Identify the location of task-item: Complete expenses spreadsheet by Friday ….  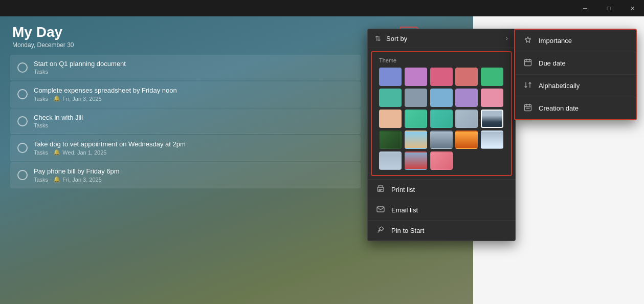
(185, 94).